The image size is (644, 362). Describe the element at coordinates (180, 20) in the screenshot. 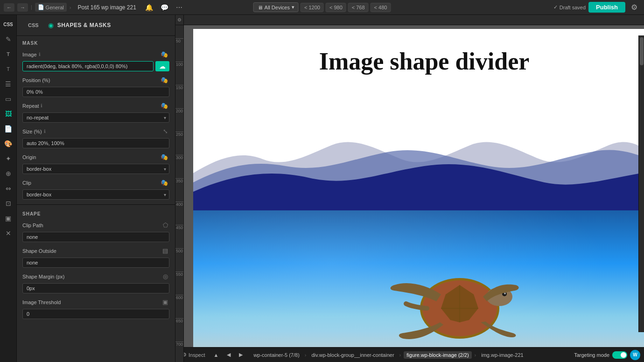

I see `ruler-corner: ⚙` at that location.